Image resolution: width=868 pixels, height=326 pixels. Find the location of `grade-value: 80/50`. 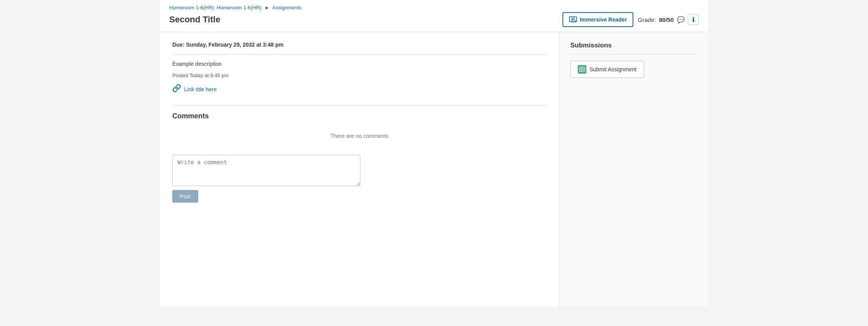

grade-value: 80/50 is located at coordinates (666, 20).